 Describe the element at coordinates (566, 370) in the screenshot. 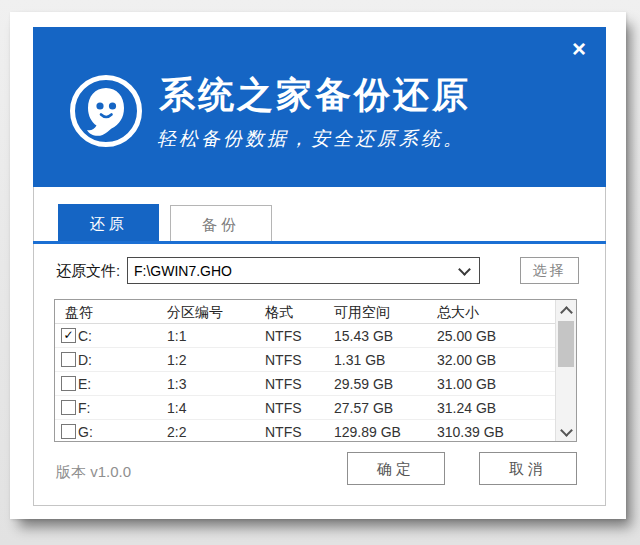

I see `table-scrollbar` at that location.